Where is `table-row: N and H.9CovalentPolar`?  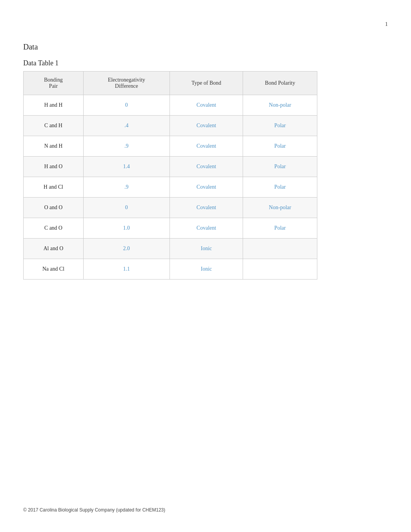
table-row: N and H.9CovalentPolar is located at coordinates (170, 146).